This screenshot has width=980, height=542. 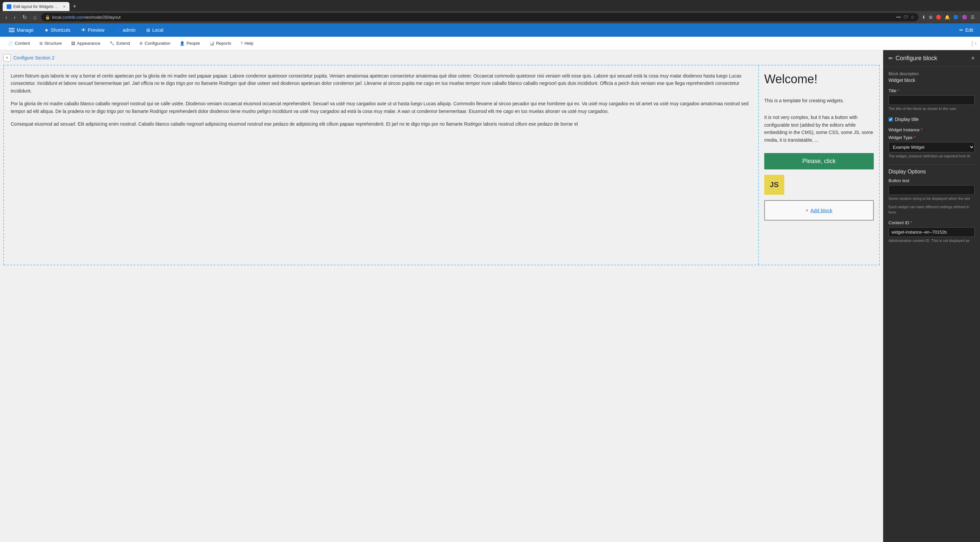 What do you see at coordinates (912, 18) in the screenshot?
I see `star-icon: ☆` at bounding box center [912, 18].